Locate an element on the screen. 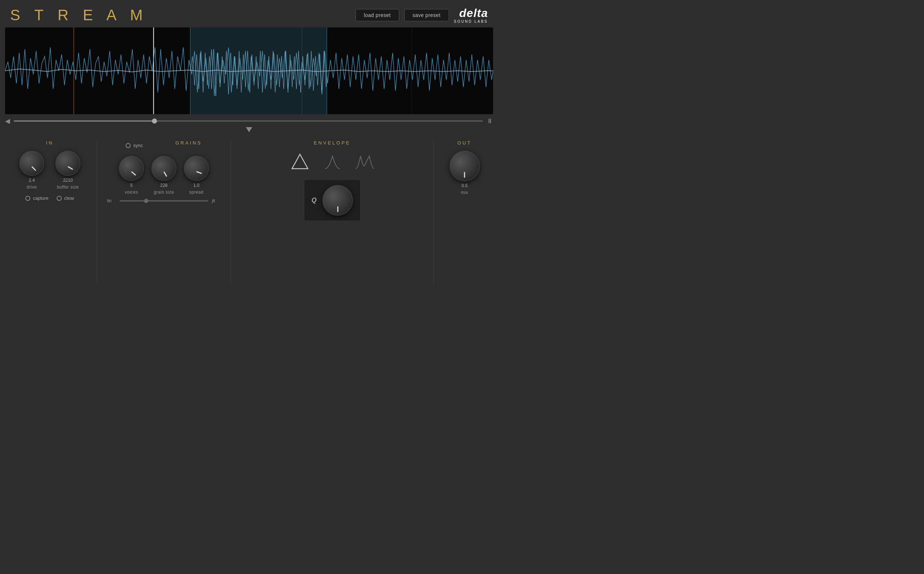 The image size is (924, 574). grains-header: sync GRAINS is located at coordinates (164, 145).